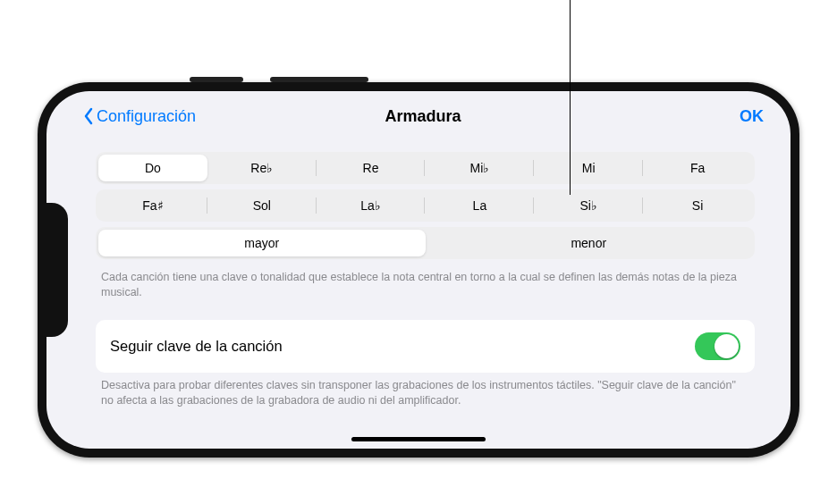  What do you see at coordinates (426, 206) in the screenshot?
I see `key-row-2: Fa♯ Sol La♭ La Si♭ Si` at bounding box center [426, 206].